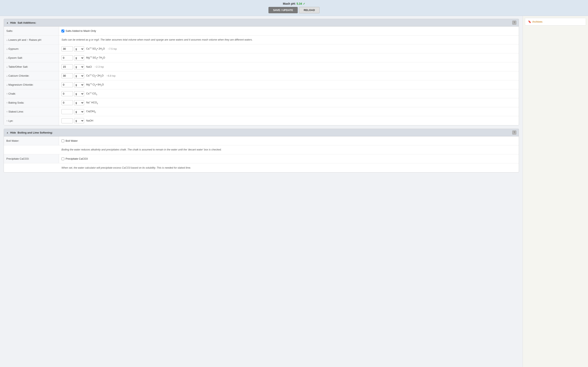  Describe the element at coordinates (555, 22) in the screenshot. I see `archives-link: 🔖 Archives` at that location.